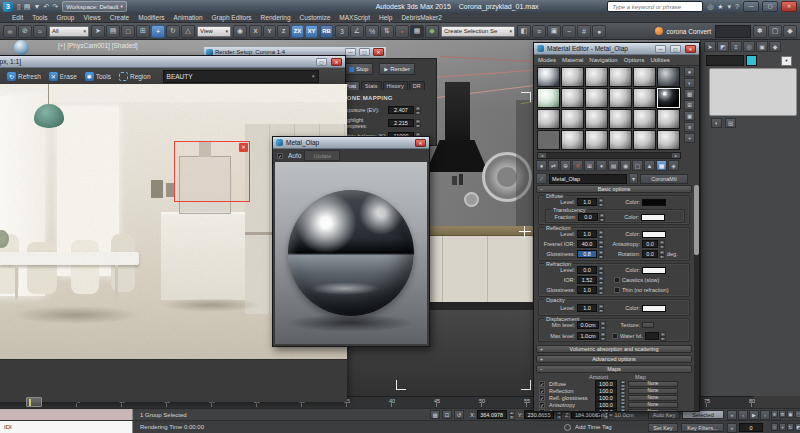 The height and width of the screenshot is (433, 800). What do you see at coordinates (602, 166) in the screenshot?
I see `put-to-library-icon: ♦` at bounding box center [602, 166].